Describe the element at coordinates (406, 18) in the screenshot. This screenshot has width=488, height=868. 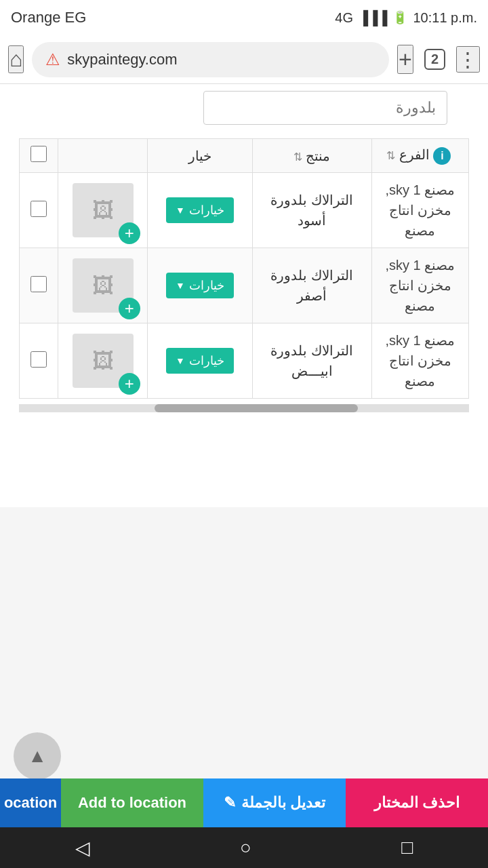
I see `status-right: 4G ▐▐▐ 🔋 10:11 p.m.` at that location.